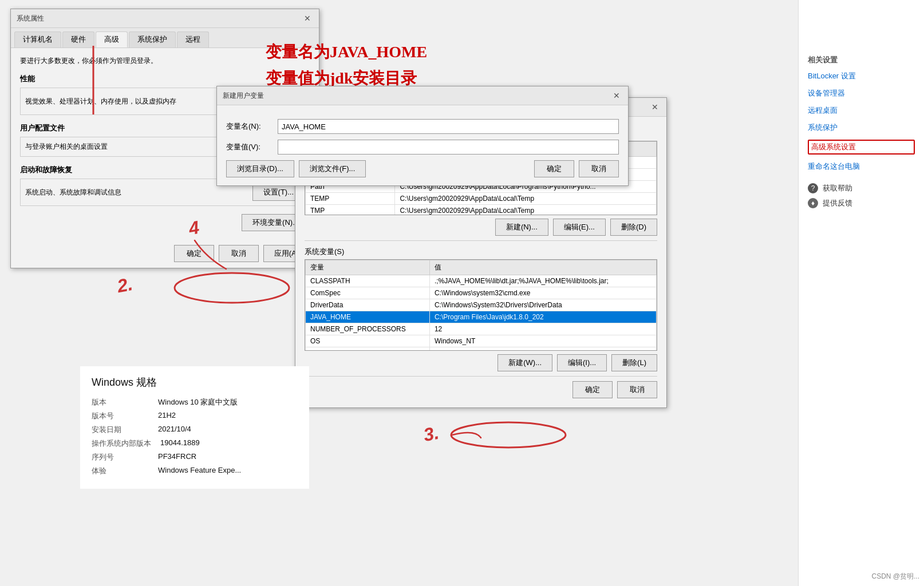 The image size is (924, 586). What do you see at coordinates (593, 390) in the screenshot?
I see `env-ok-btn: 确定` at bounding box center [593, 390].